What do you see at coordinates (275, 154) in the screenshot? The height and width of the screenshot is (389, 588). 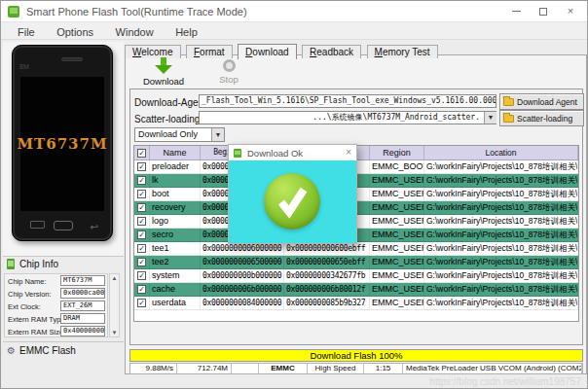 I see `dialog-title: Download Ok` at bounding box center [275, 154].